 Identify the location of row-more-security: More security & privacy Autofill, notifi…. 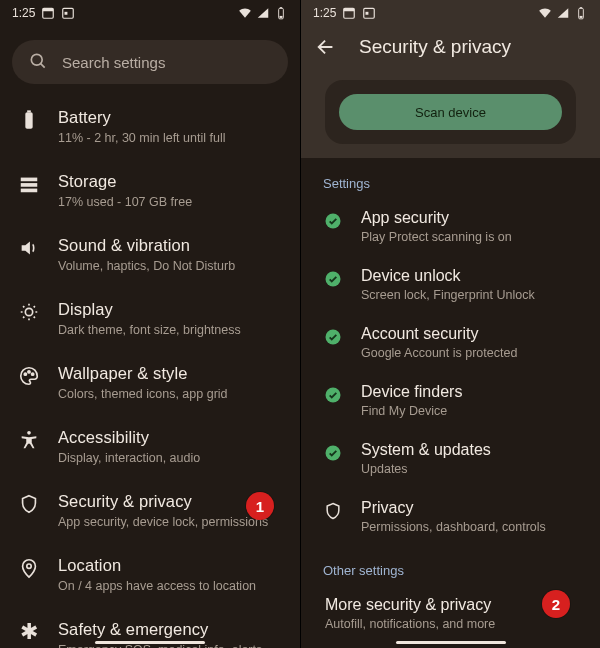
(450, 613).